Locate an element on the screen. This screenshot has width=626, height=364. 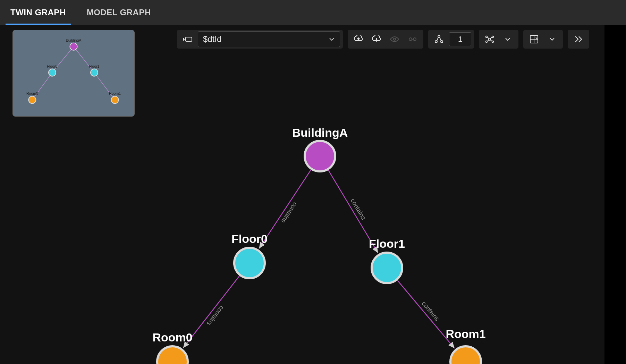
expansion-mode-icon is located at coordinates (439, 39).